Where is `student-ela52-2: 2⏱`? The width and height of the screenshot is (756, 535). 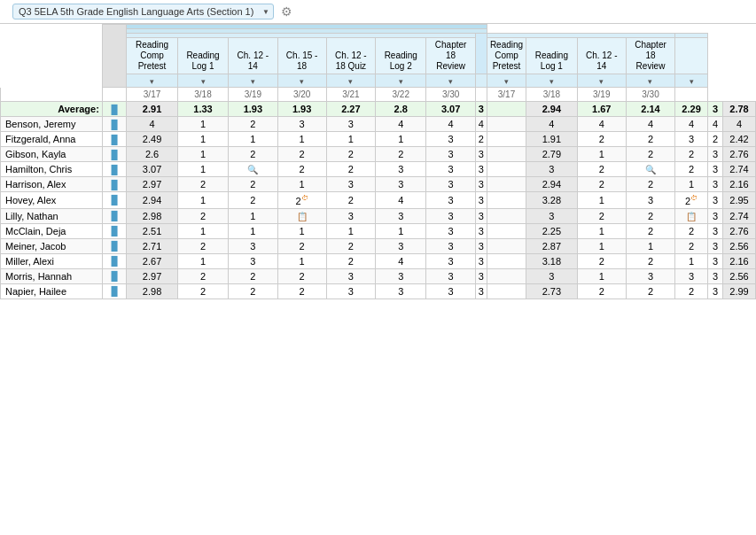 student-ela52-2: 2⏱ is located at coordinates (691, 200).